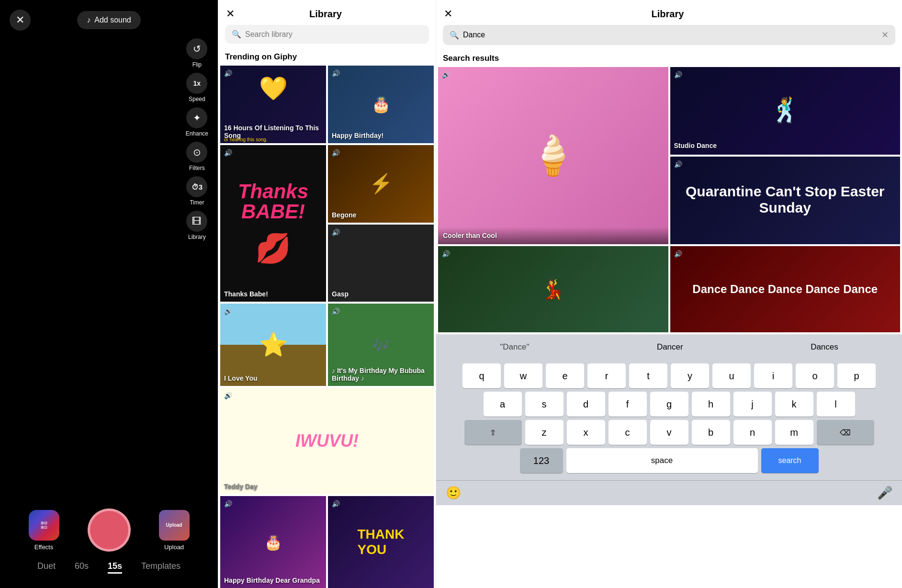 The width and height of the screenshot is (902, 588). I want to click on thanks-babe-label: Thanks Babe!, so click(246, 294).